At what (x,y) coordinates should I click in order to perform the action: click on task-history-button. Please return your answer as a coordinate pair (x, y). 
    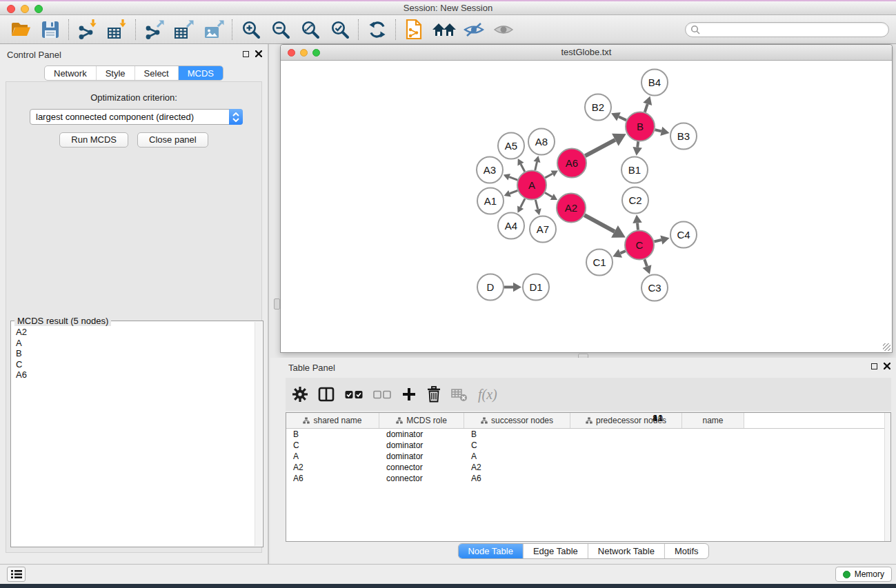
    Looking at the image, I should click on (17, 574).